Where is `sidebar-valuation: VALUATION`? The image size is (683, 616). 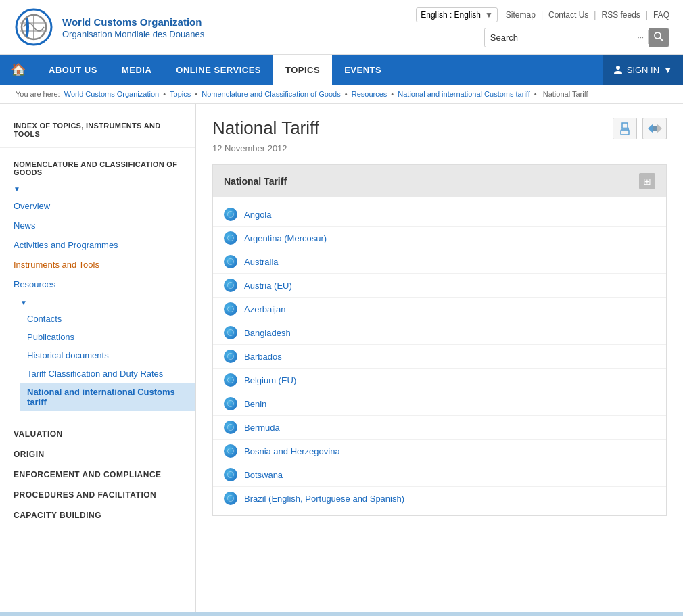 sidebar-valuation: VALUATION is located at coordinates (97, 433).